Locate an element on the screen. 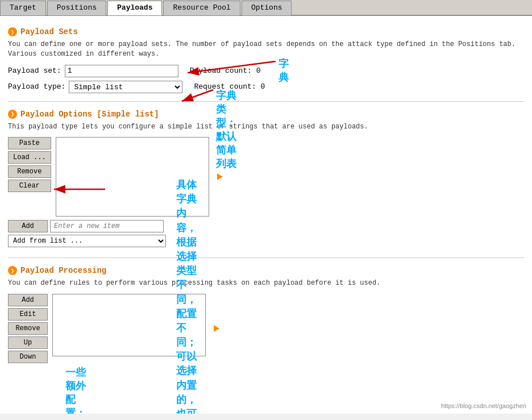 This screenshot has width=532, height=420. processing-triangle-indicator is located at coordinates (215, 328).